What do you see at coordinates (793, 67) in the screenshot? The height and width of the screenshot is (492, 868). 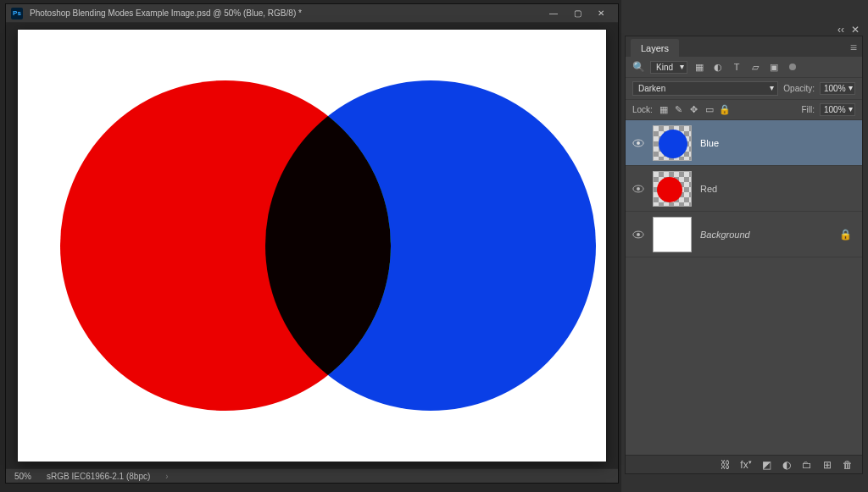 I see `filter-toggle-icon` at bounding box center [793, 67].